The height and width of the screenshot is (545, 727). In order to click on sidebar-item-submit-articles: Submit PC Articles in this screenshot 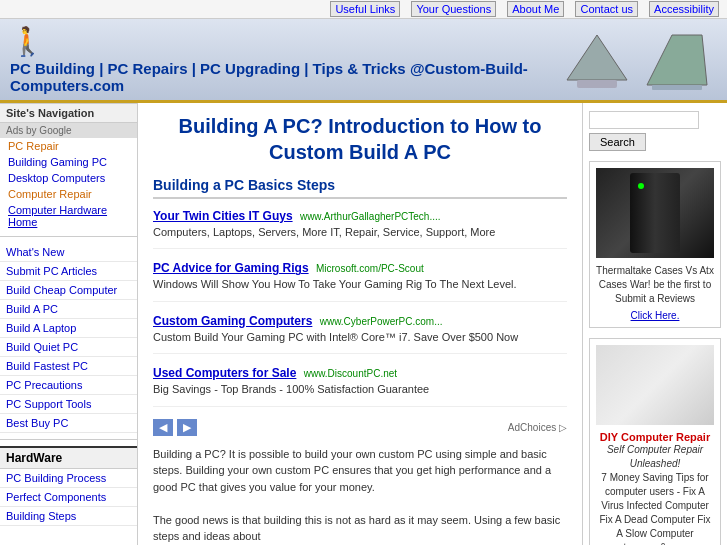, I will do `click(68, 272)`.